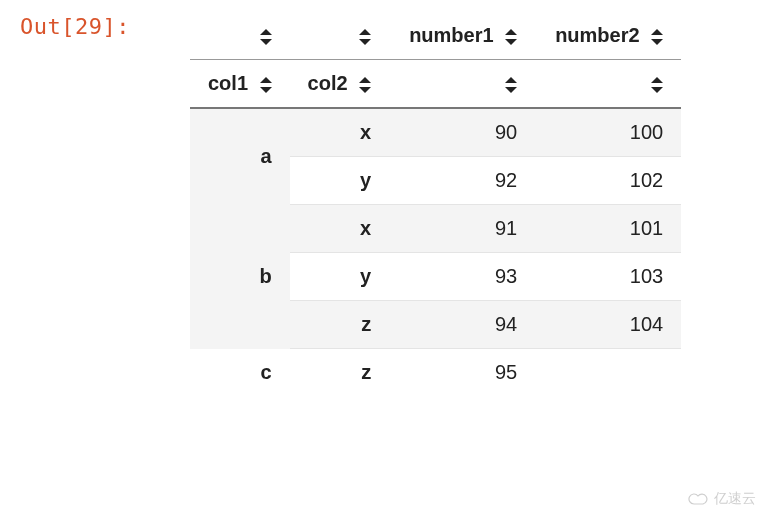 Image resolution: width=780 pixels, height=524 pixels. I want to click on cell-number1: 91, so click(462, 229).